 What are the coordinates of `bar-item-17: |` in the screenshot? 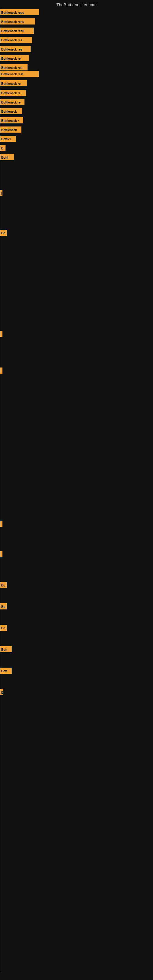 It's located at (1, 193).